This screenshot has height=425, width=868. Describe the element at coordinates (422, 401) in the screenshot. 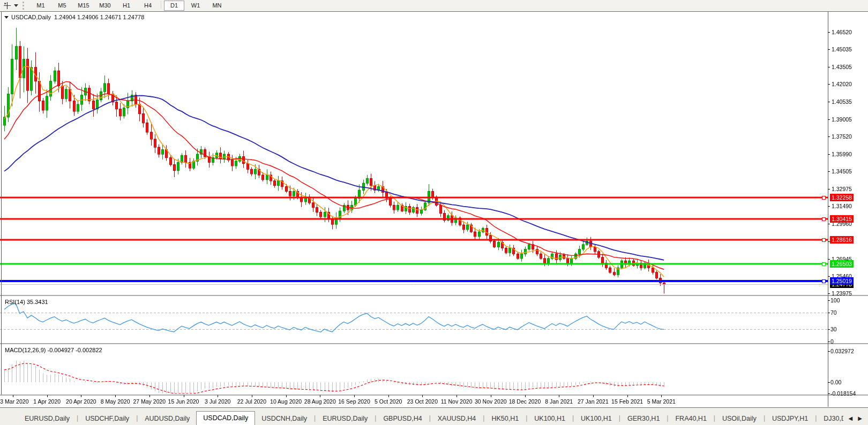

I see `date-tick-label: 23 Oct 2020` at that location.